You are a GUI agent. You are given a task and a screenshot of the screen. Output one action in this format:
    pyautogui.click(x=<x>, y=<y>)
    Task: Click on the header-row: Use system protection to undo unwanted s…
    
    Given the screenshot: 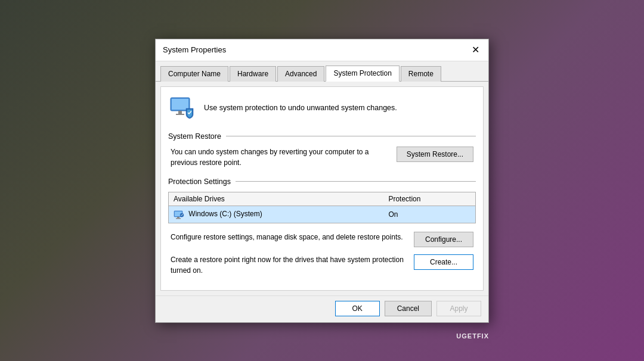 What is the action you would take?
    pyautogui.click(x=322, y=108)
    